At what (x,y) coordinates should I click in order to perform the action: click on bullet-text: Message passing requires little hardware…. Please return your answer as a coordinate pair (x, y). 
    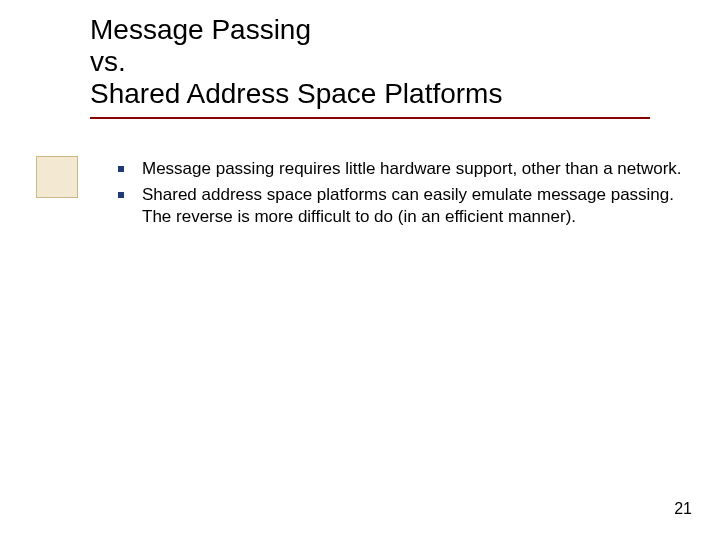
    Looking at the image, I should click on (412, 169).